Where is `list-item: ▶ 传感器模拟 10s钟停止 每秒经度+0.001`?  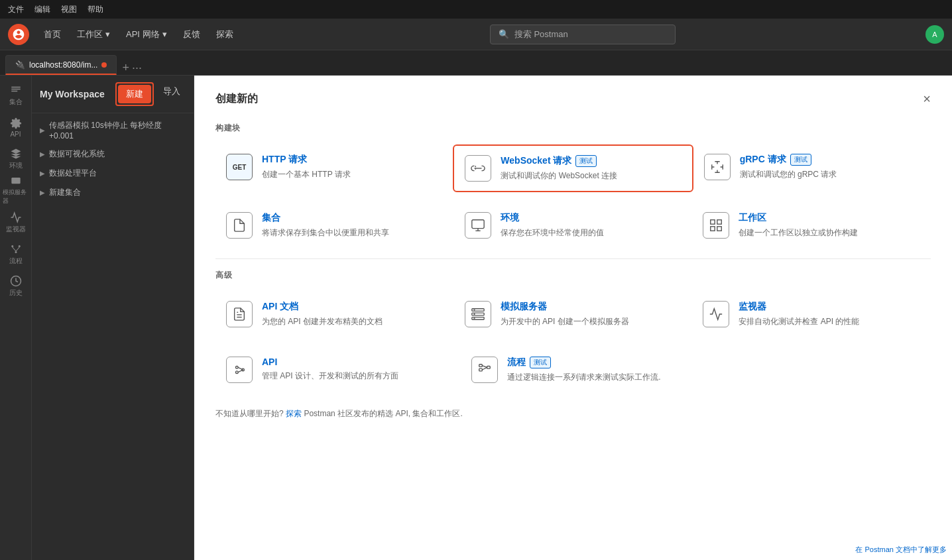 list-item: ▶ 传感器模拟 10s钟停止 每秒经度+0.001 is located at coordinates (113, 130).